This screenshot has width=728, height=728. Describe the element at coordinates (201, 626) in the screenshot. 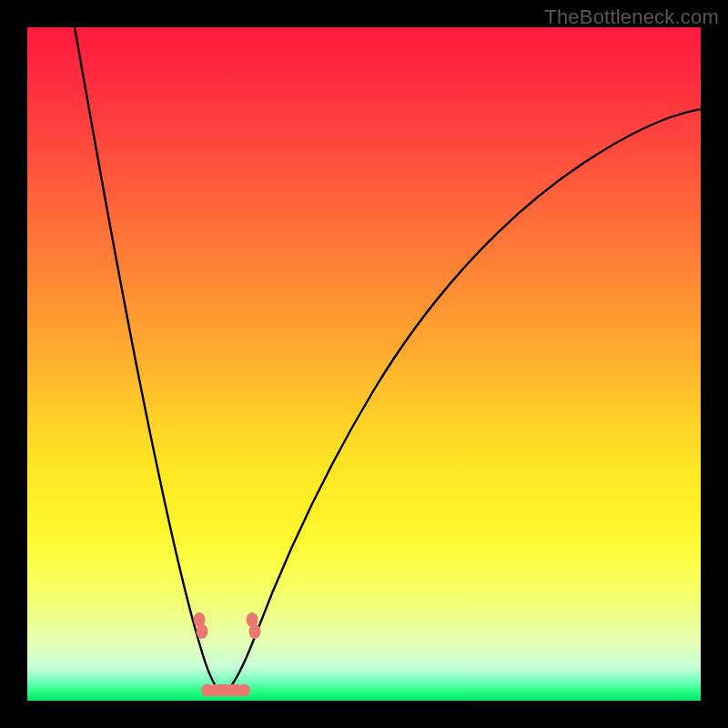

I see `marker-left-pair` at that location.